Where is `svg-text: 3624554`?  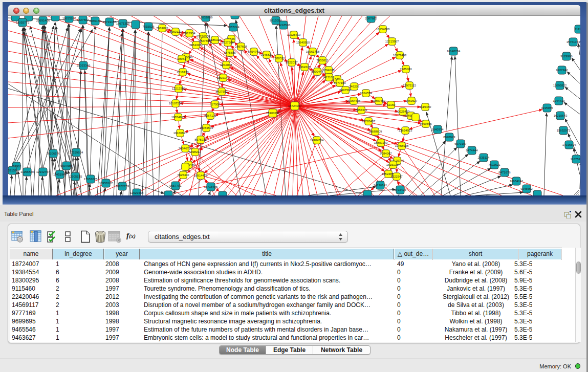 svg-text: 3624554 is located at coordinates (366, 93).